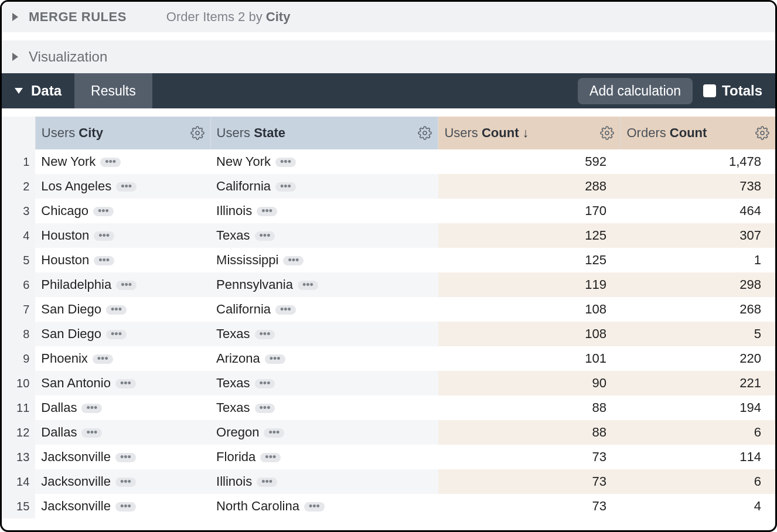 The height and width of the screenshot is (532, 777). What do you see at coordinates (698, 359) in the screenshot?
I see `cell-orders-count: 220` at bounding box center [698, 359].